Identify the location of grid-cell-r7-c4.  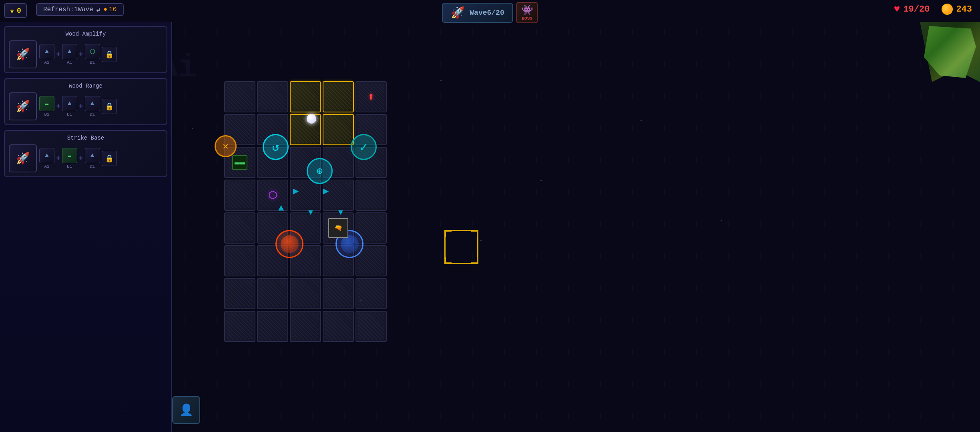
(371, 326).